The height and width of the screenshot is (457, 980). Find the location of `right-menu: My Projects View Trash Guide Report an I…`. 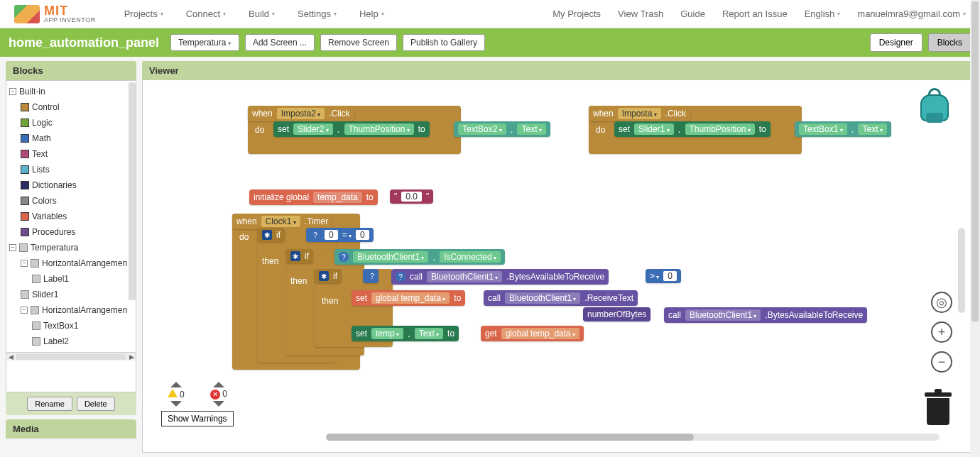

right-menu: My Projects View Trash Guide Report an I… is located at coordinates (759, 14).